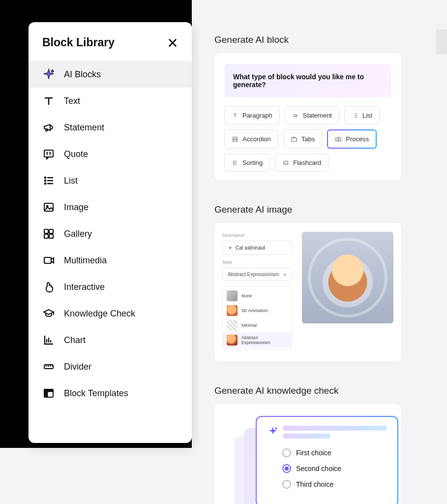  Describe the element at coordinates (352, 139) in the screenshot. I see `chip-process: Process` at that location.